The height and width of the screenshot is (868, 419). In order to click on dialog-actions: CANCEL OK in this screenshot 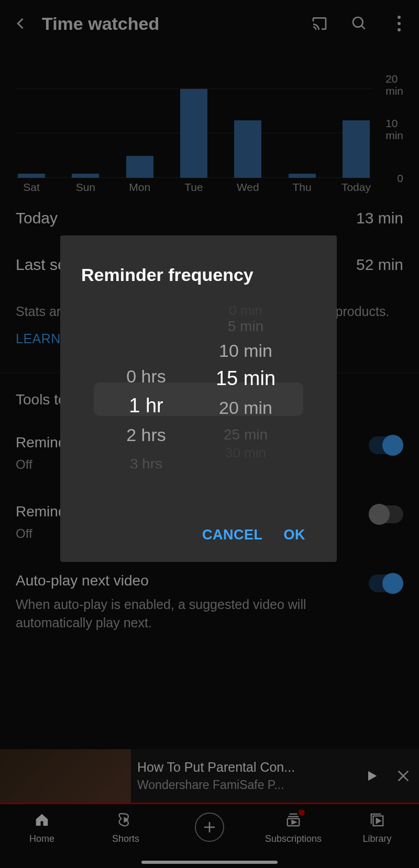, I will do `click(199, 544)`.